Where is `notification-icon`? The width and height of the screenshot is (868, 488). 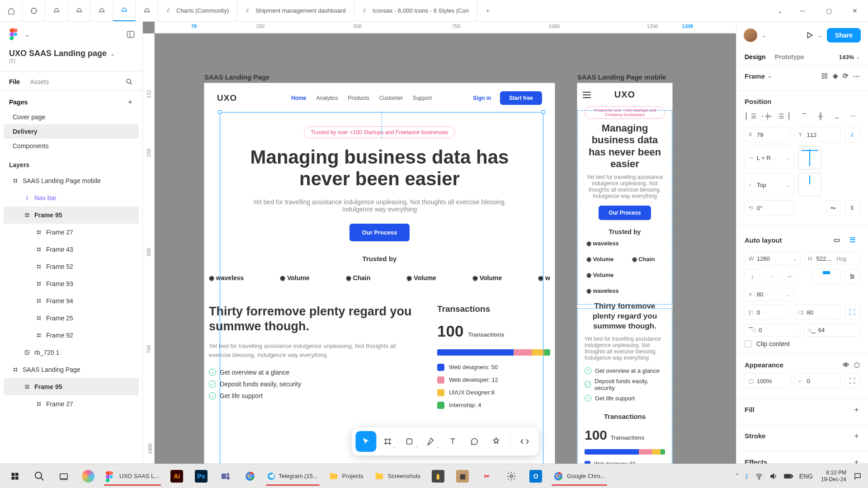 notification-icon is located at coordinates (858, 476).